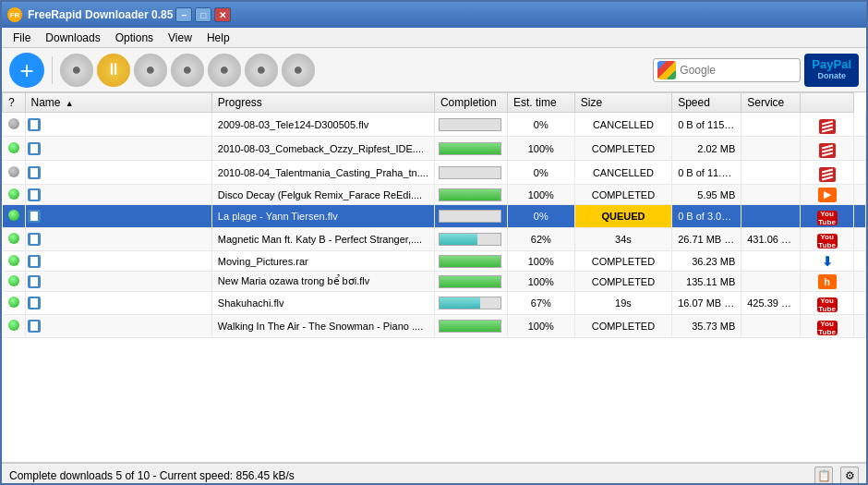  What do you see at coordinates (298, 70) in the screenshot?
I see `toolbar-btn-7: ●` at bounding box center [298, 70].